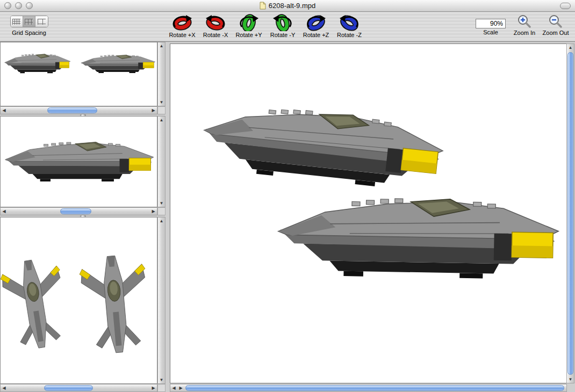  I want to click on grid-medium-icon, so click(29, 21).